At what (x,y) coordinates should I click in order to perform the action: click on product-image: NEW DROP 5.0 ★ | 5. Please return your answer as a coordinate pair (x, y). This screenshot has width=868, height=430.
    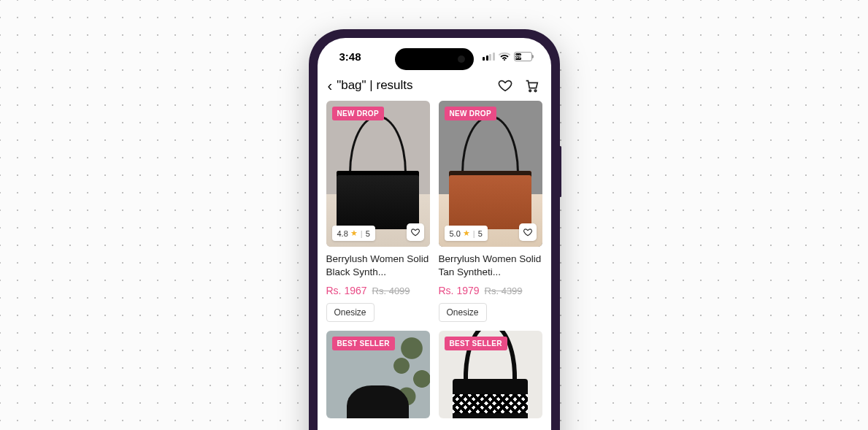
    Looking at the image, I should click on (491, 174).